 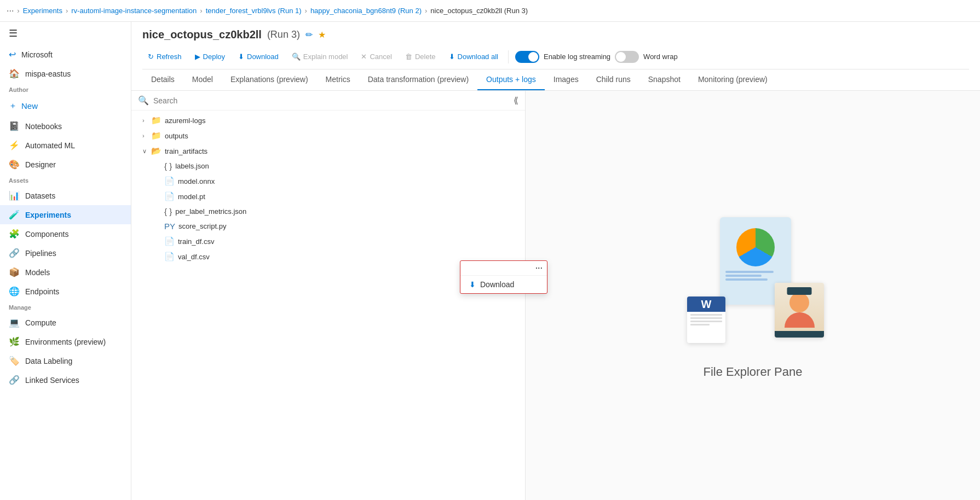 What do you see at coordinates (258, 57) in the screenshot?
I see `download-button: ⬇ Download` at bounding box center [258, 57].